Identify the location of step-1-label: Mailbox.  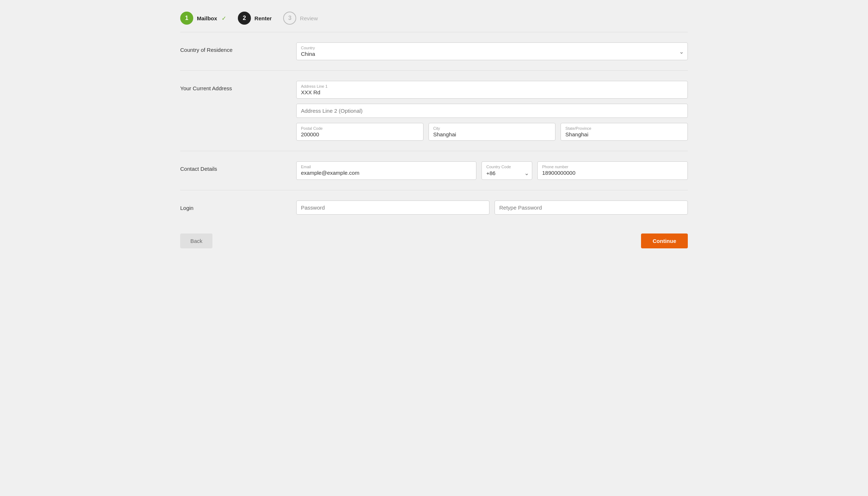
(207, 18).